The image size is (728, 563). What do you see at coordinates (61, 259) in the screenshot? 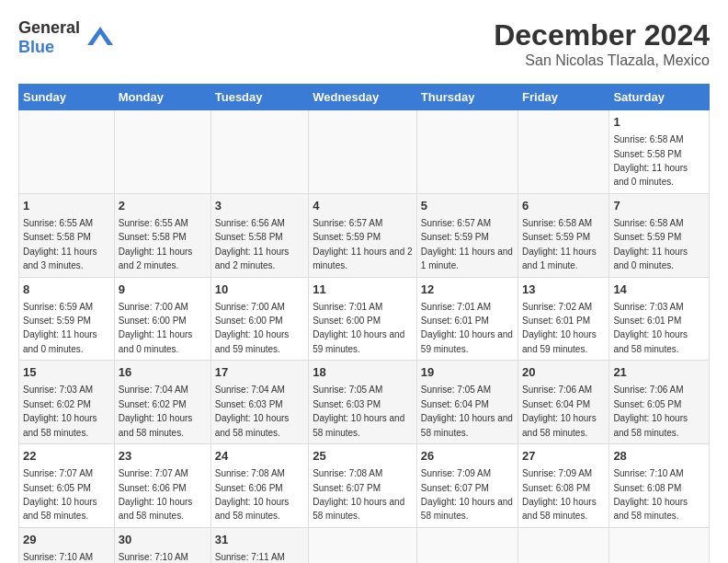
I see `daylight-info: Daylight: 11 hours and 3 minutes.` at bounding box center [61, 259].